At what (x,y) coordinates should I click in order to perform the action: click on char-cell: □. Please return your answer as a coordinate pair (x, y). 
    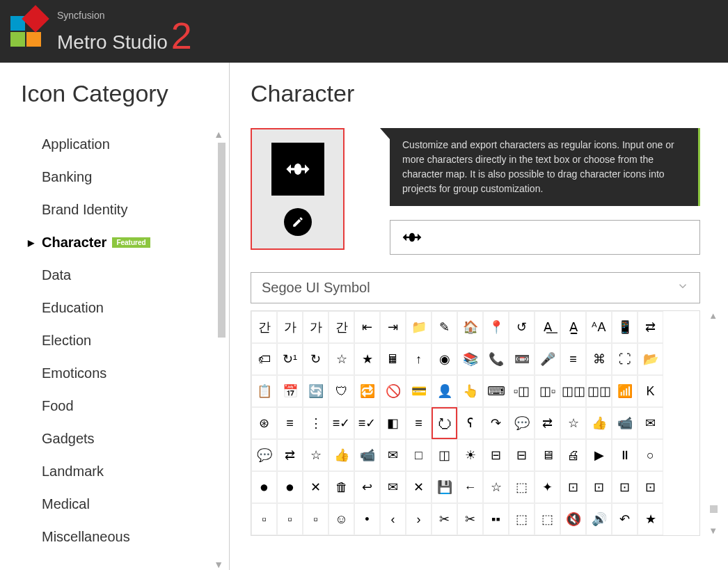
    Looking at the image, I should click on (419, 455).